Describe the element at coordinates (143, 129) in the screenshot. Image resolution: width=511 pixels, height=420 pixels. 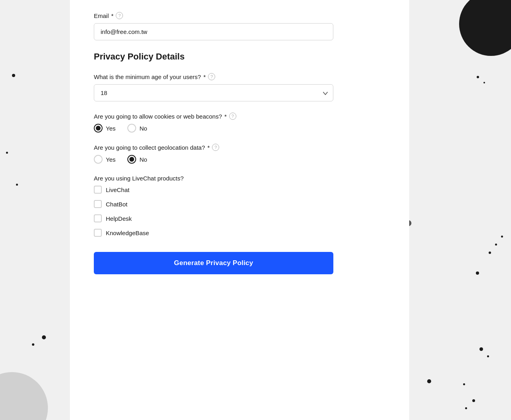
I see `cookies-no-label: No` at that location.